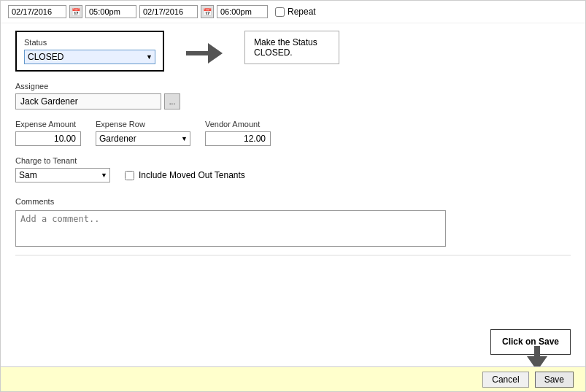  Describe the element at coordinates (192, 175) in the screenshot. I see `moved-out-label: Include Moved Out Tenants` at that location.